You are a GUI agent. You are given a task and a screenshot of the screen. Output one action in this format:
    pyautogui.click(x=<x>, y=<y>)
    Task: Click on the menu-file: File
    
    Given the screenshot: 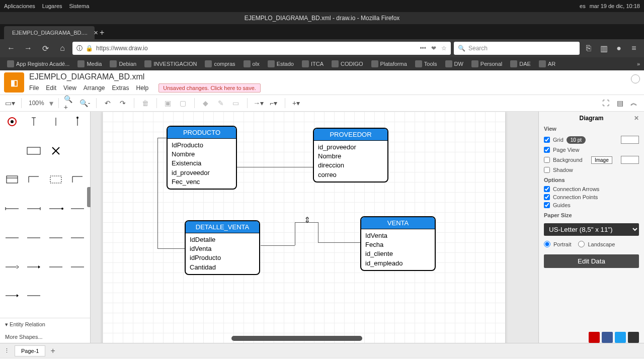 What is the action you would take?
    pyautogui.click(x=34, y=88)
    